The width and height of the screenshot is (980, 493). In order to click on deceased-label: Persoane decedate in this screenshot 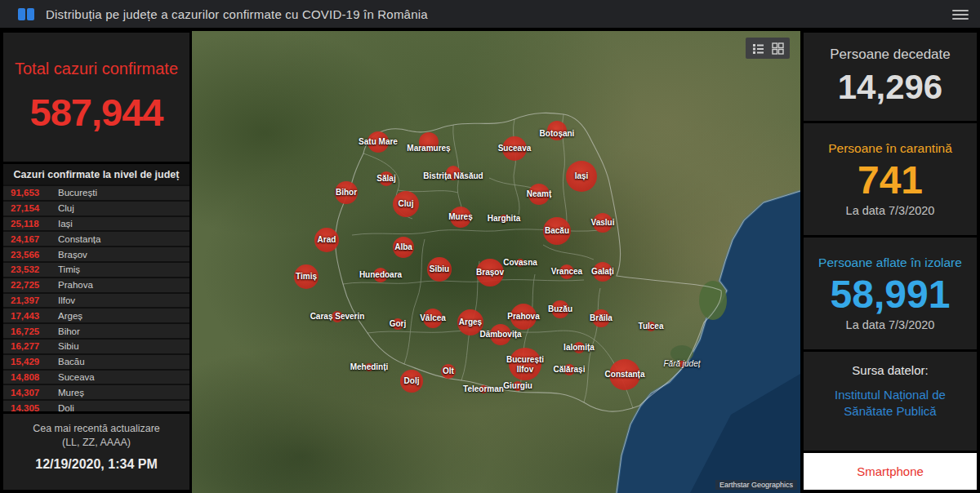, I will do `click(890, 55)`.